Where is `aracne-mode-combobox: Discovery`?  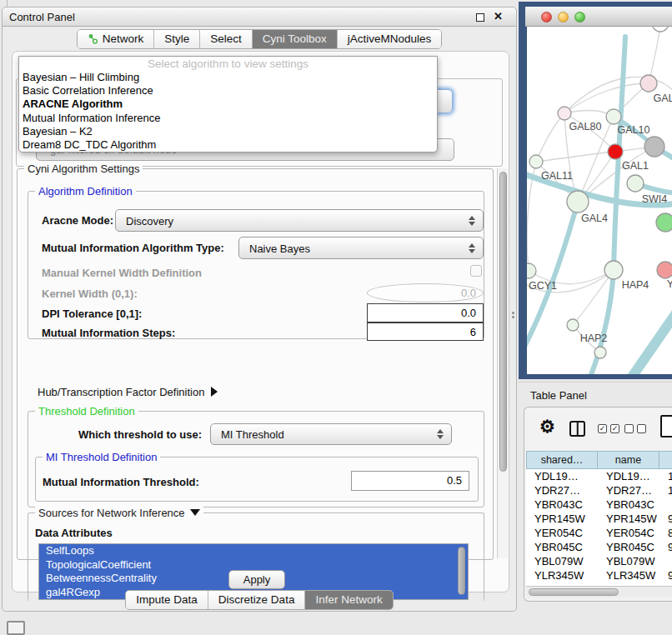
aracne-mode-combobox: Discovery is located at coordinates (299, 220).